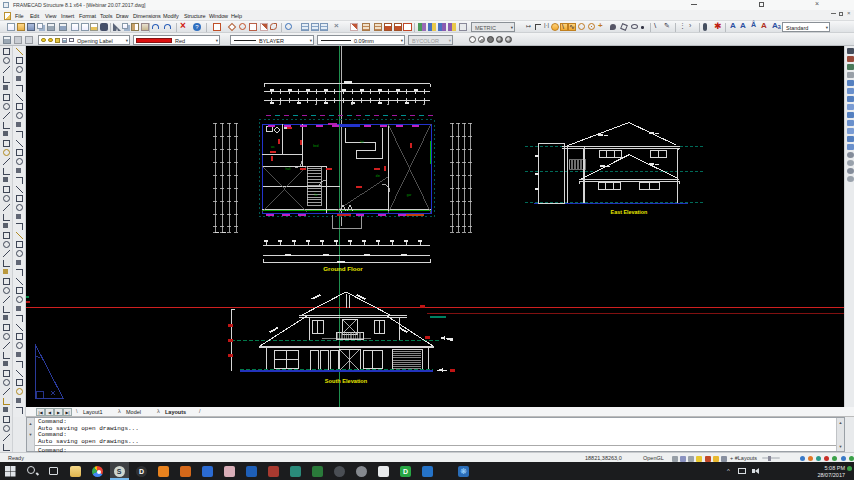 The width and height of the screenshot is (854, 480). I want to click on svg-text: gar, so click(410, 195).